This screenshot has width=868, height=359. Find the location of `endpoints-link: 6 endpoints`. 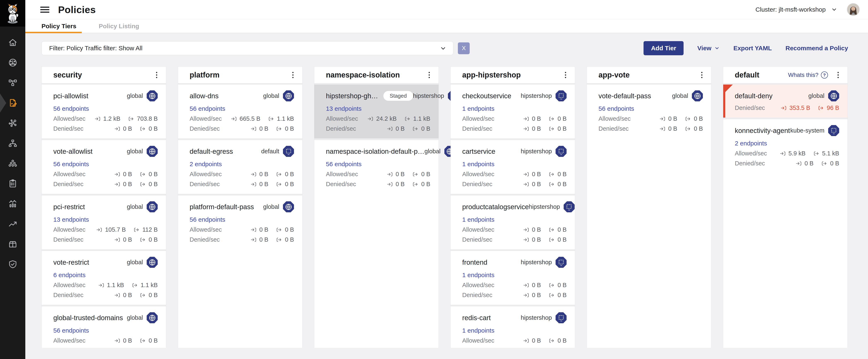

endpoints-link: 6 endpoints is located at coordinates (69, 275).